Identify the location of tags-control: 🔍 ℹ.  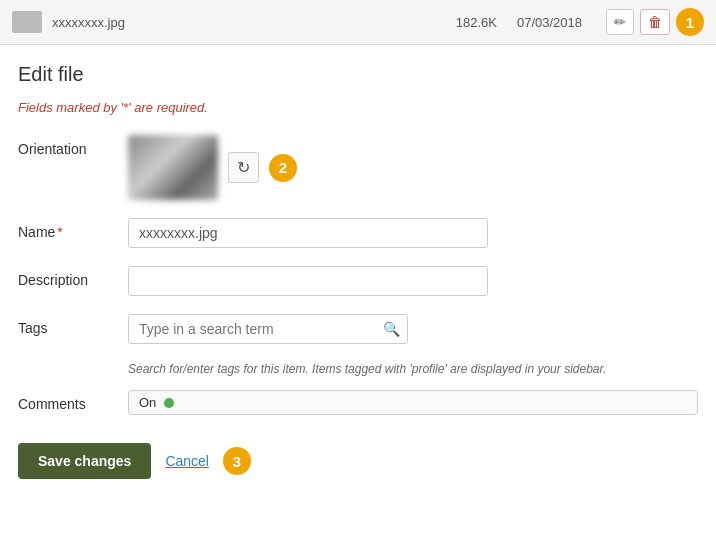
(413, 329).